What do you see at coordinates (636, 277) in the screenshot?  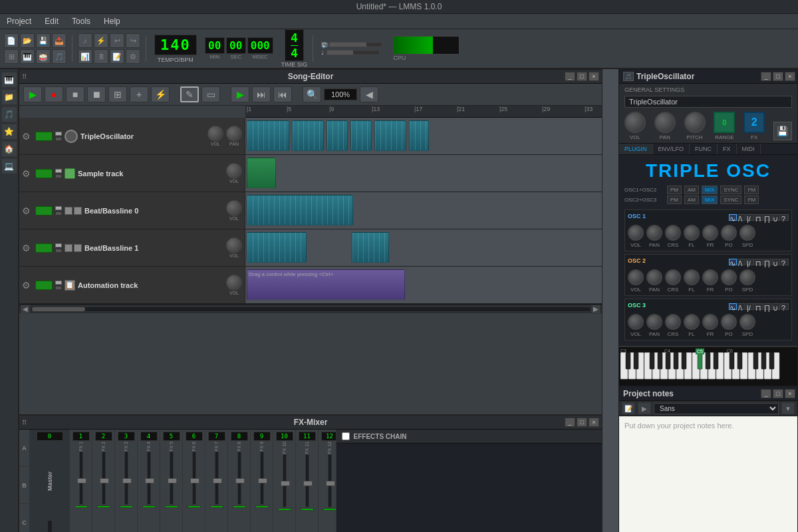 I see `osc2-vol-knob` at bounding box center [636, 277].